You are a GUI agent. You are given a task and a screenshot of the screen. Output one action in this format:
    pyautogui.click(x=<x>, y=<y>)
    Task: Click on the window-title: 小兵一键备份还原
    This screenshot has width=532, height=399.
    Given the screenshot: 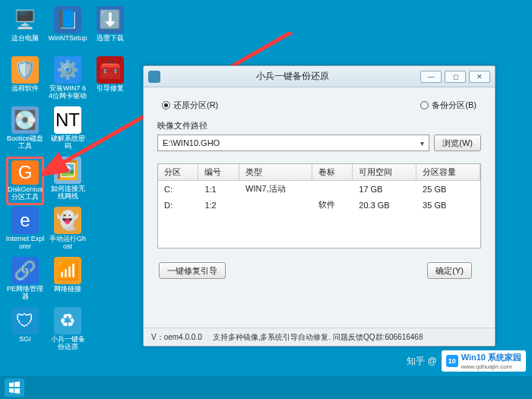 What is the action you would take?
    pyautogui.click(x=293, y=76)
    